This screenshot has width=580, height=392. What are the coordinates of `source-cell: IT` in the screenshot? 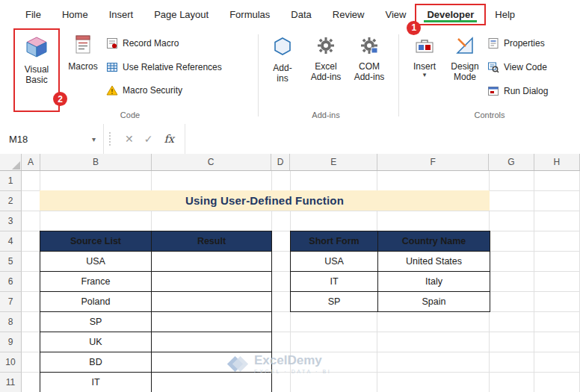 It's located at (96, 382).